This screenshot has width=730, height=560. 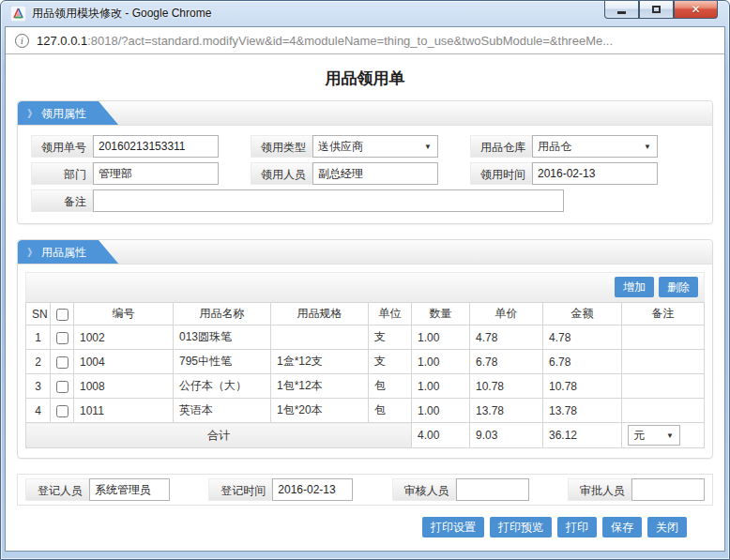 I want to click on col-unit: 单位, so click(x=390, y=314).